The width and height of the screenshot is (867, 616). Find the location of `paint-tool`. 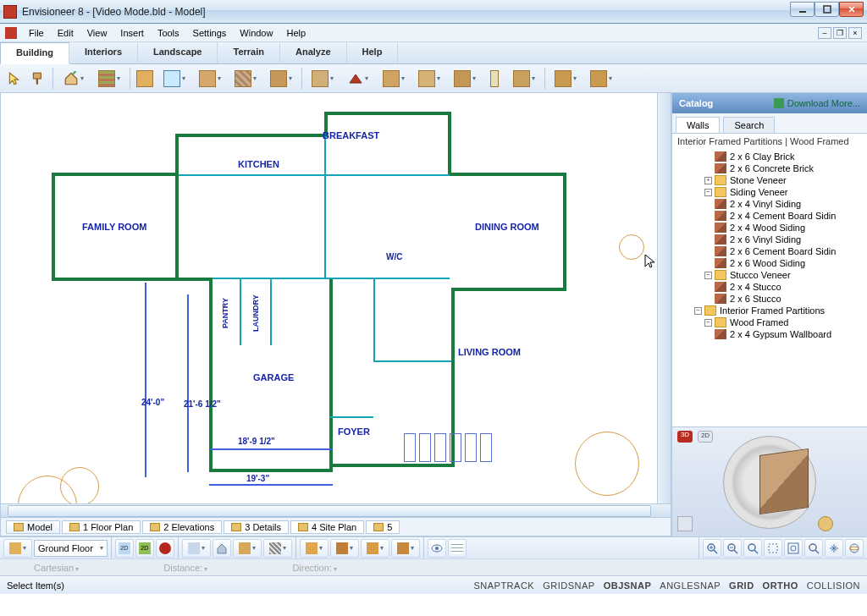

paint-tool is located at coordinates (38, 79).